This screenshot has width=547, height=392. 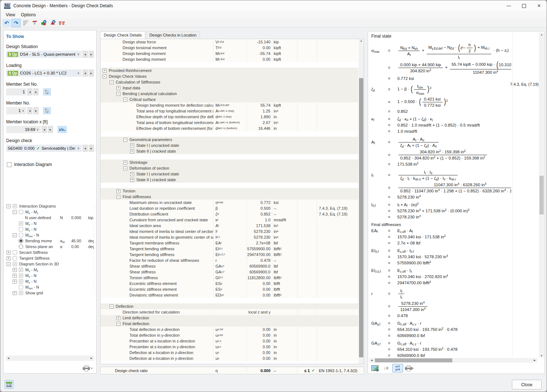 I want to click on table-row: Shear stiffnessGAy,f60569900.0lbf, so click(x=229, y=266).